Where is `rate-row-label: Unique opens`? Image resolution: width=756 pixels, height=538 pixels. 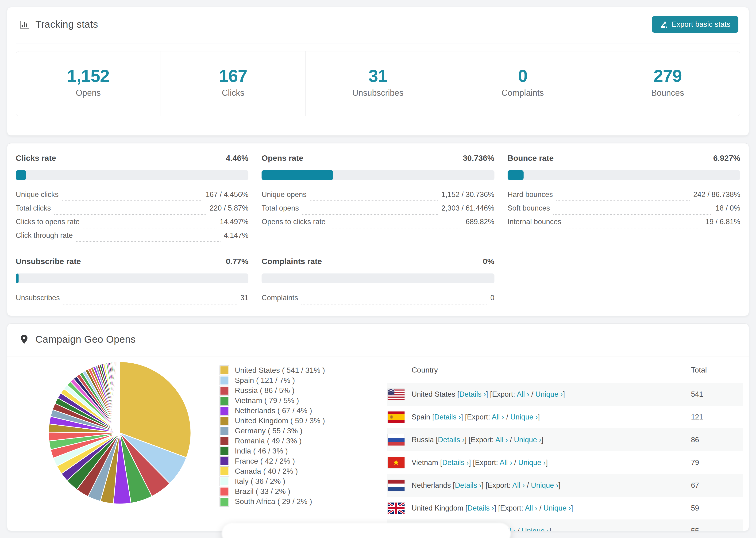 rate-row-label: Unique opens is located at coordinates (284, 195).